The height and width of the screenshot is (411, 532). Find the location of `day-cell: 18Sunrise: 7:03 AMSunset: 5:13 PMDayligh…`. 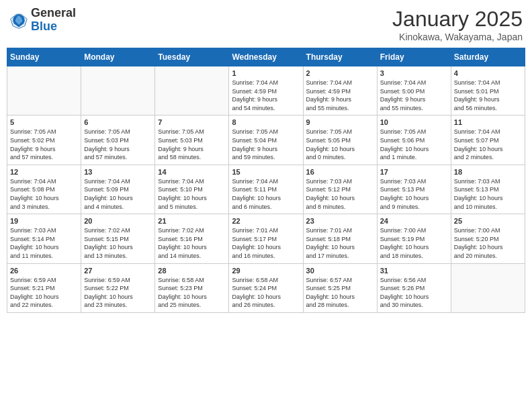

day-cell: 18Sunrise: 7:03 AMSunset: 5:13 PMDayligh… is located at coordinates (488, 189).